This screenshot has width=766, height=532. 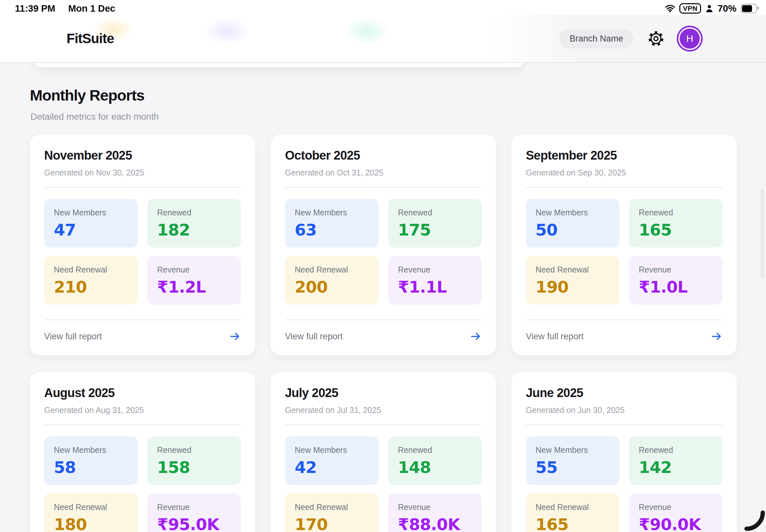 I want to click on stat-value: 165, so click(x=676, y=230).